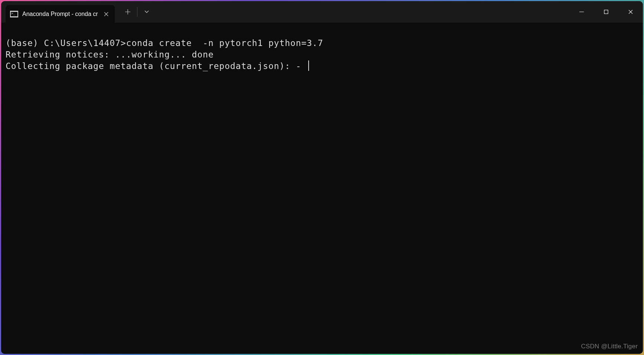 The width and height of the screenshot is (644, 355). I want to click on window-controls, so click(606, 12).